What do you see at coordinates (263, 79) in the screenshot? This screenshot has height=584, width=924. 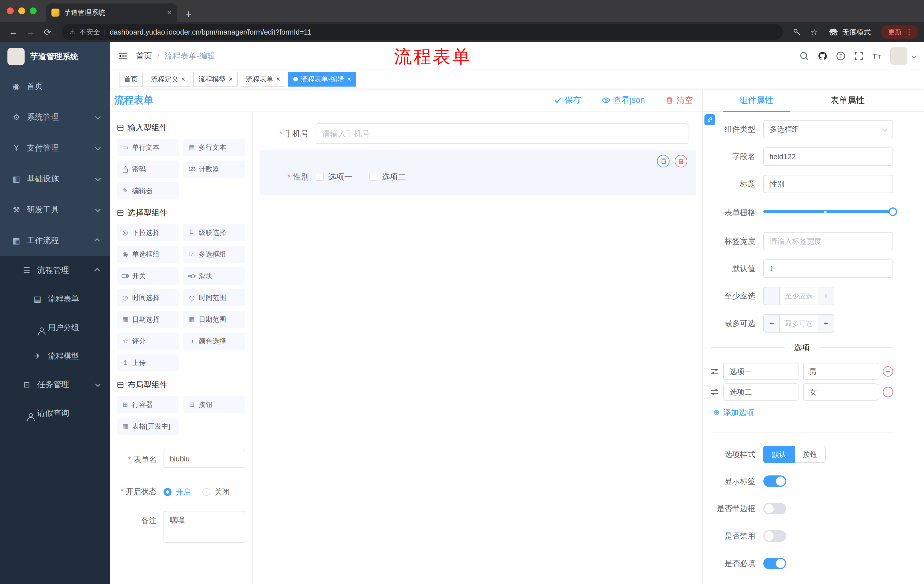 I see `tag-process-form: 流程表单 ×` at bounding box center [263, 79].